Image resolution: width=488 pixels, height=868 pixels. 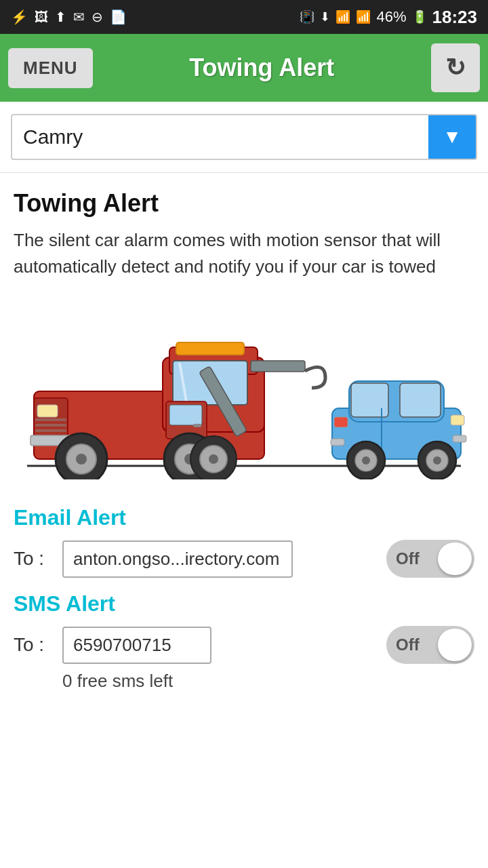 I want to click on sms-to-label: To :, so click(x=34, y=645).